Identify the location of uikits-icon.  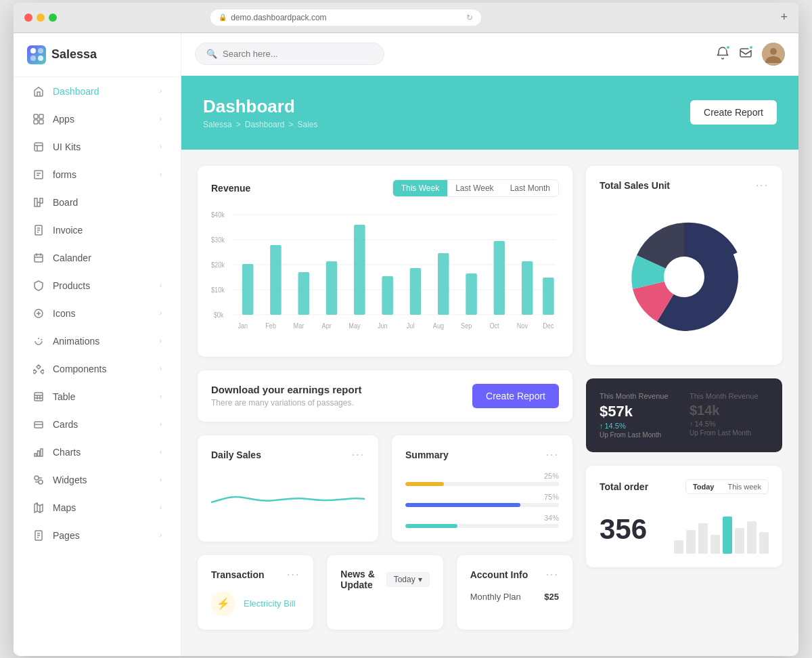
(39, 147).